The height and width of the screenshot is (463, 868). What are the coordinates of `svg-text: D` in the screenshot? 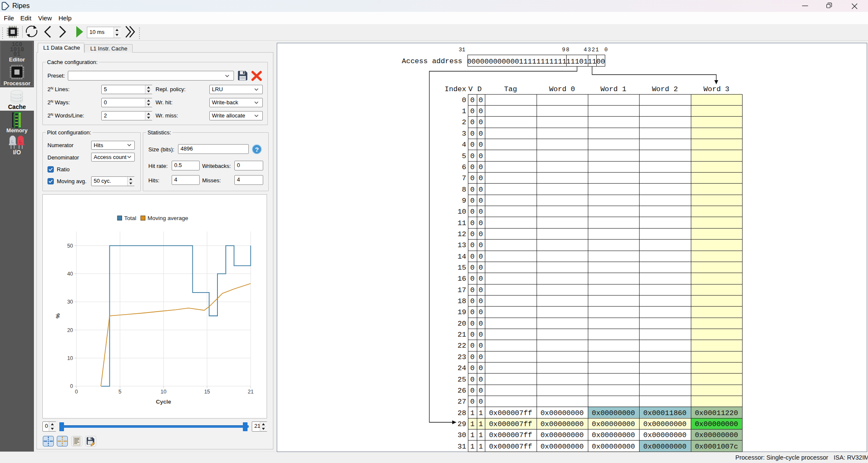 It's located at (479, 89).